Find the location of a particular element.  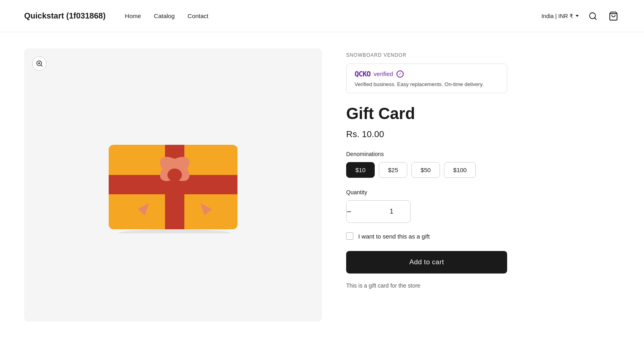

search-button is located at coordinates (593, 16).